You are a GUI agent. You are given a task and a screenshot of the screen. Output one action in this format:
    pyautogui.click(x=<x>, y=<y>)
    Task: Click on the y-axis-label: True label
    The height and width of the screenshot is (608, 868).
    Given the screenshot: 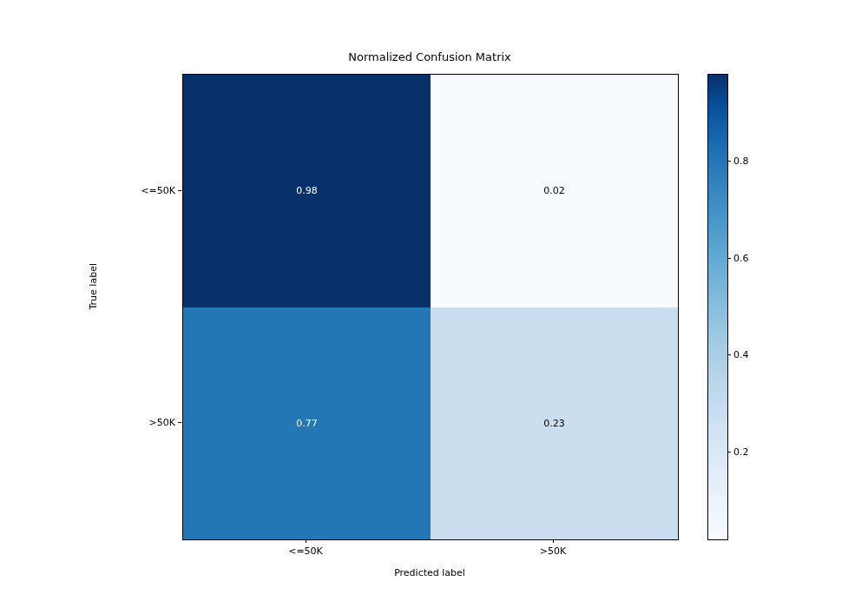 What is the action you would take?
    pyautogui.click(x=94, y=287)
    